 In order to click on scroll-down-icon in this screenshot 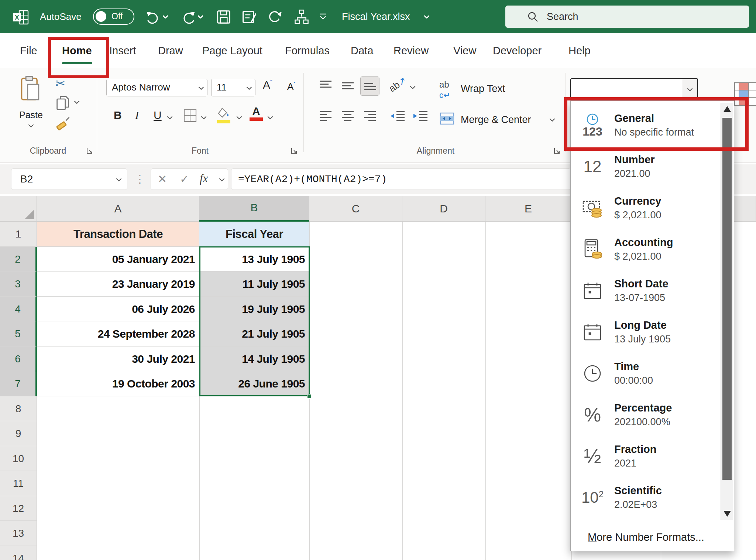, I will do `click(727, 514)`.